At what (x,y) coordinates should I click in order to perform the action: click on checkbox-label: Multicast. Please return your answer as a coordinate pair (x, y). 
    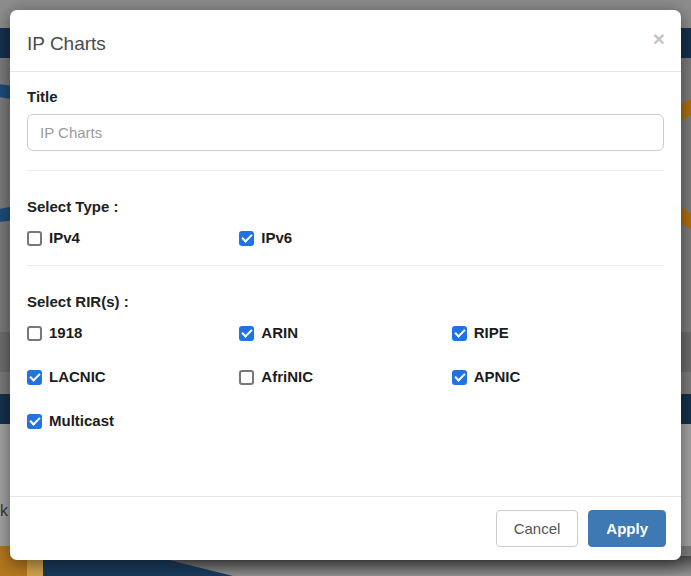
    Looking at the image, I should click on (82, 421).